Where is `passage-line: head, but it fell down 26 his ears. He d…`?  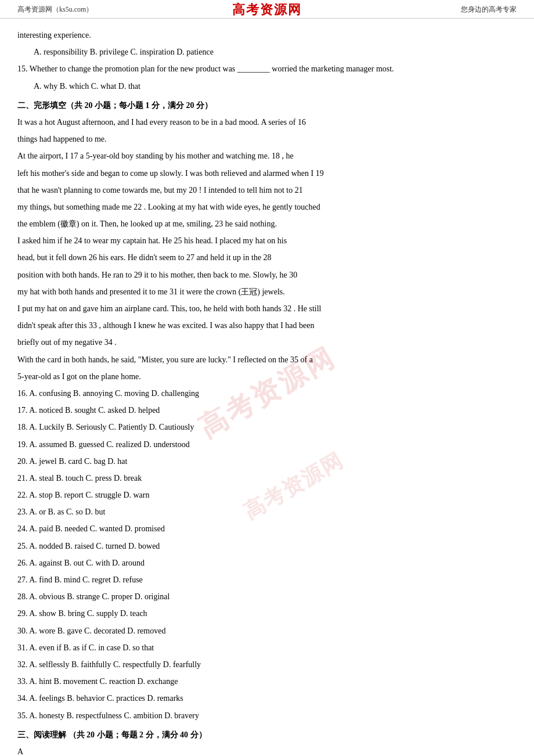
passage-line: head, but it fell down 26 his ears. He d… is located at coordinates (267, 258).